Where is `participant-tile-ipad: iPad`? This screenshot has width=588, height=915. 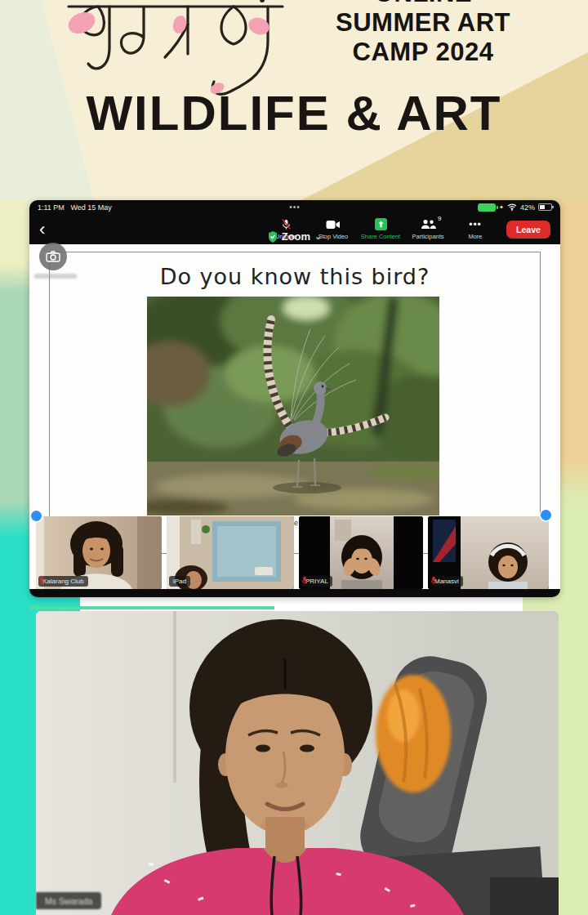
participant-tile-ipad: iPad is located at coordinates (230, 552).